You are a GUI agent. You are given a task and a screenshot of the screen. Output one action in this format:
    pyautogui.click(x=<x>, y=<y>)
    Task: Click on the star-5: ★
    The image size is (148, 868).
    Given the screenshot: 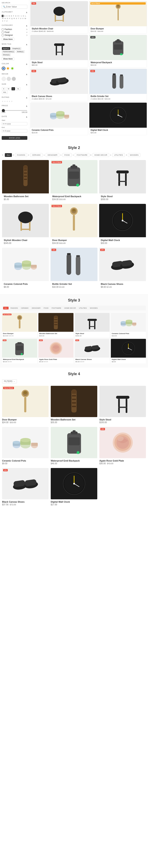 What is the action you would take?
    pyautogui.click(x=12, y=101)
    